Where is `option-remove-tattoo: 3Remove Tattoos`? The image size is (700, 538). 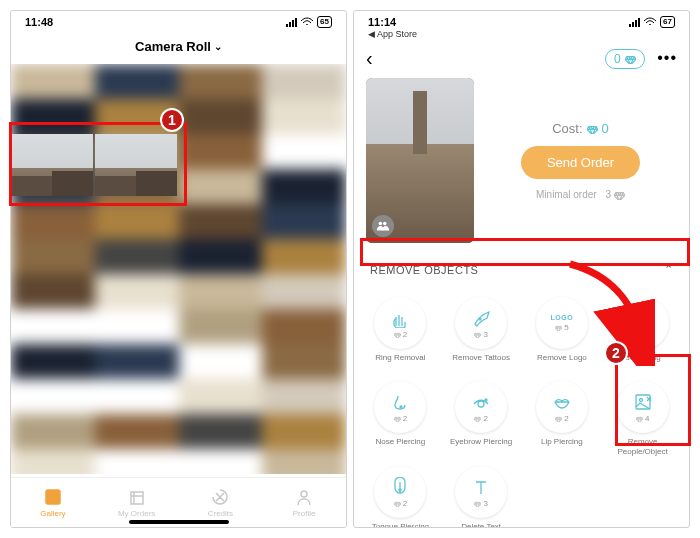 option-remove-tattoo: 3Remove Tattoos is located at coordinates (482, 335).